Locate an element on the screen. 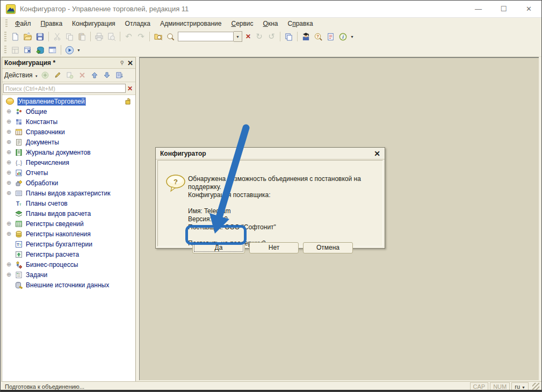 The height and width of the screenshot is (392, 542). copy-icon is located at coordinates (70, 37).